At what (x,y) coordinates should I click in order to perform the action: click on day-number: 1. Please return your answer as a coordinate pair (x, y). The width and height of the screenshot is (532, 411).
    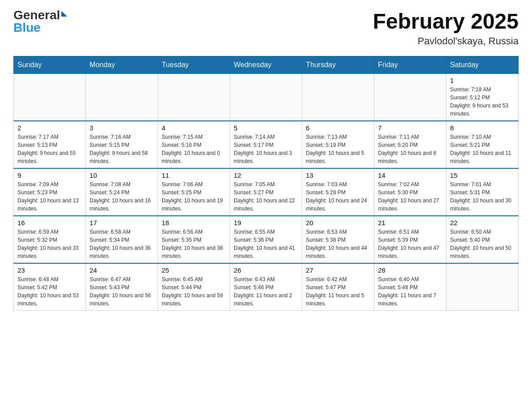
    Looking at the image, I should click on (482, 81).